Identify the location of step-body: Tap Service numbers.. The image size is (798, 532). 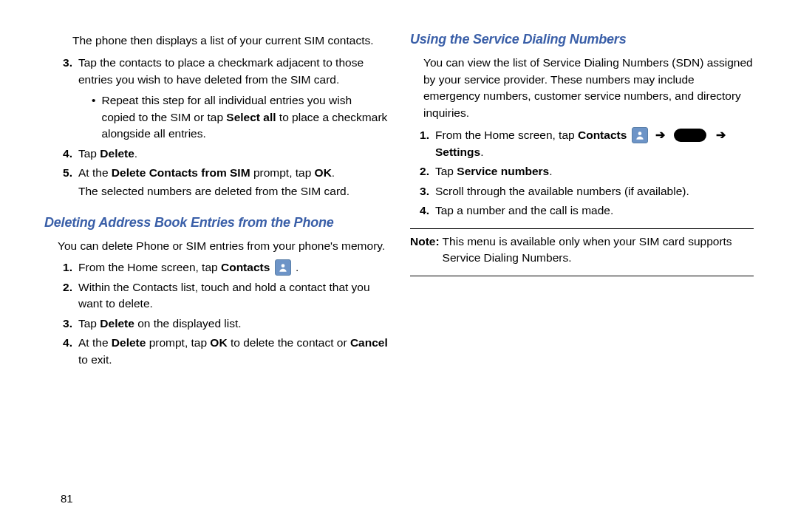
(594, 171).